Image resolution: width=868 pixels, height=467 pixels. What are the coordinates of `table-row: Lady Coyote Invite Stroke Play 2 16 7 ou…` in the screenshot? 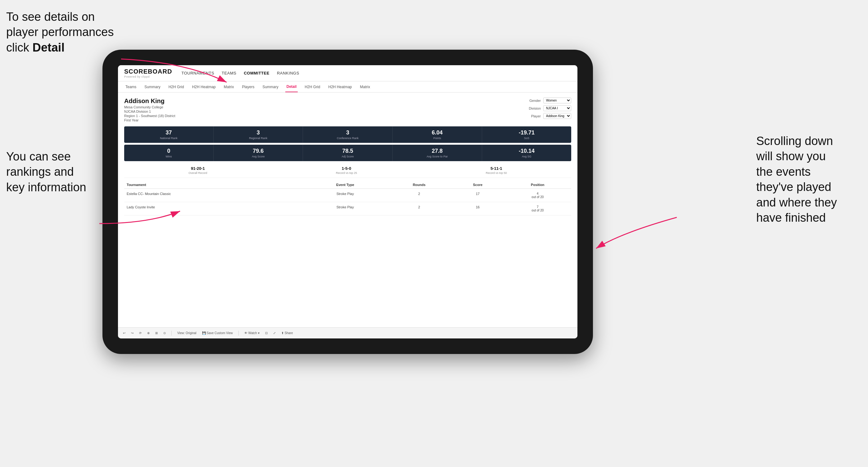 It's located at (348, 209).